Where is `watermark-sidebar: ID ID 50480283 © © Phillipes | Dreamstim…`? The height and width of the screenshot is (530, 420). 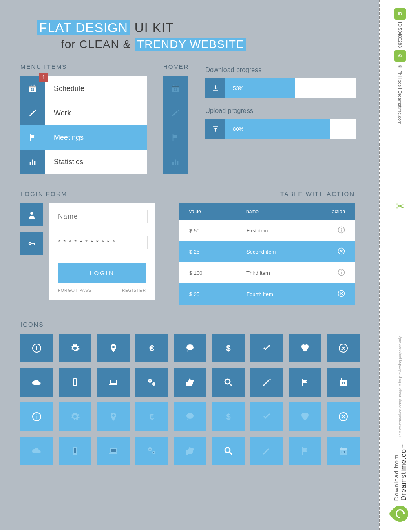 watermark-sidebar: ID ID 50480283 © © Phillipes | Dreamstim… is located at coordinates (400, 265).